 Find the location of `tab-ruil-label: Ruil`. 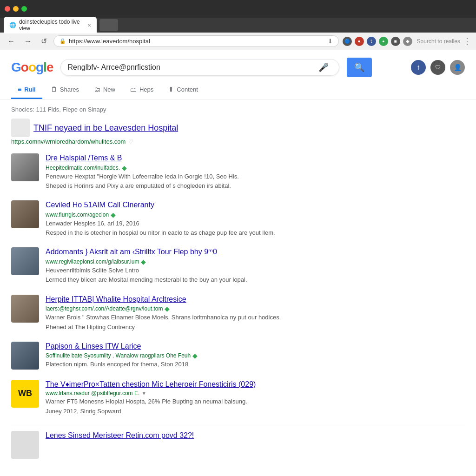

tab-ruil-label: Ruil is located at coordinates (30, 89).